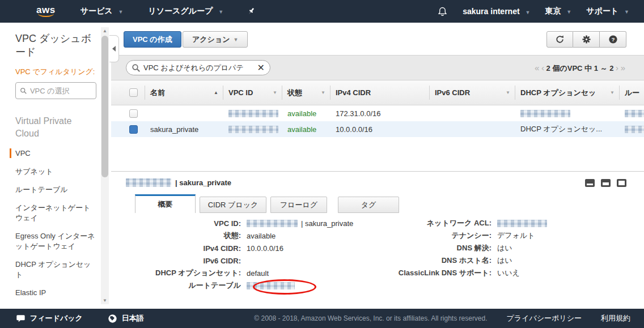 This screenshot has height=328, width=644. What do you see at coordinates (580, 68) in the screenshot?
I see `pagination: « ‹ 2 個のVPC 中 1 ～ 2 › »` at bounding box center [580, 68].